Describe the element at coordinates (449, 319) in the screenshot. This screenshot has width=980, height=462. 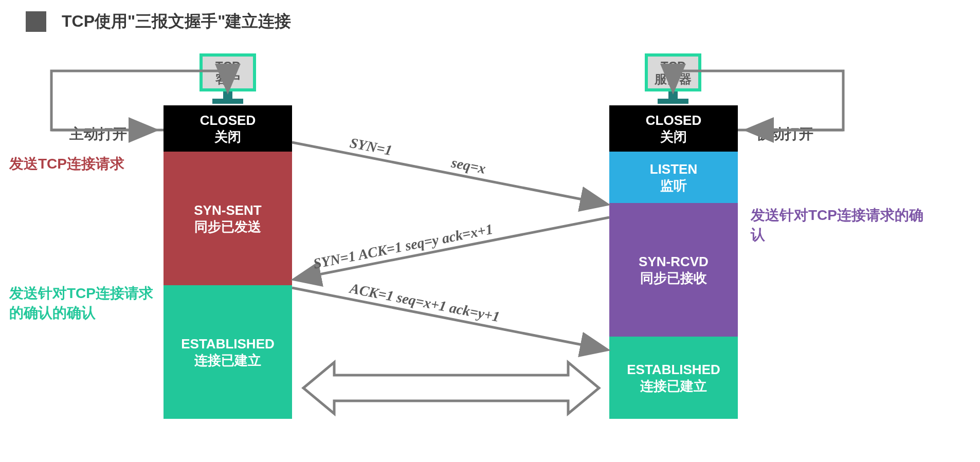
I see `msg3-arrow` at that location.